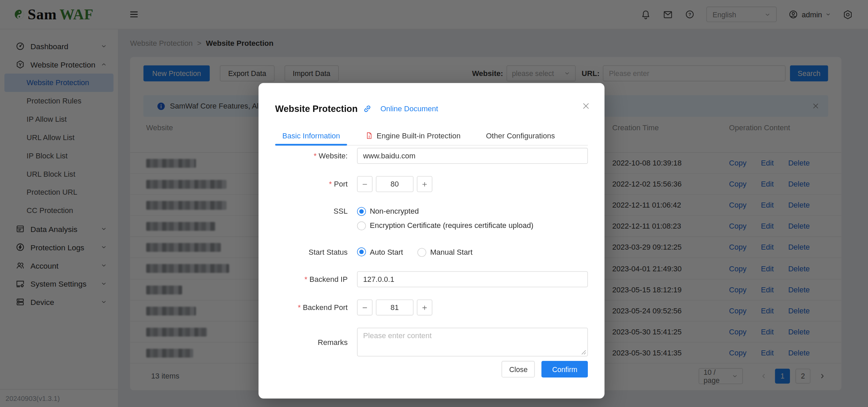 The width and height of the screenshot is (868, 407). Describe the element at coordinates (520, 136) in the screenshot. I see `tab-label: Other Configurations` at that location.